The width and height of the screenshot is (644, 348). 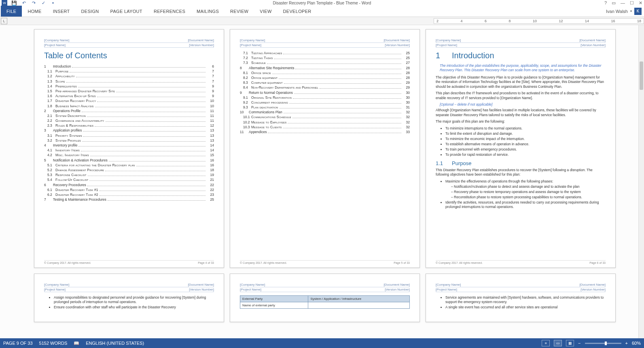 What do you see at coordinates (641, 3) in the screenshot?
I see `close-icon: ✕` at bounding box center [641, 3].